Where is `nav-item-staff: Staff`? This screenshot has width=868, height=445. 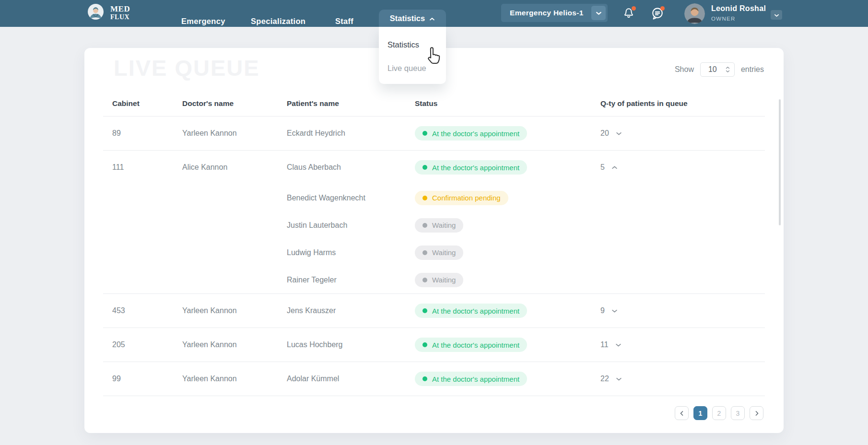 nav-item-staff: Staff is located at coordinates (344, 21).